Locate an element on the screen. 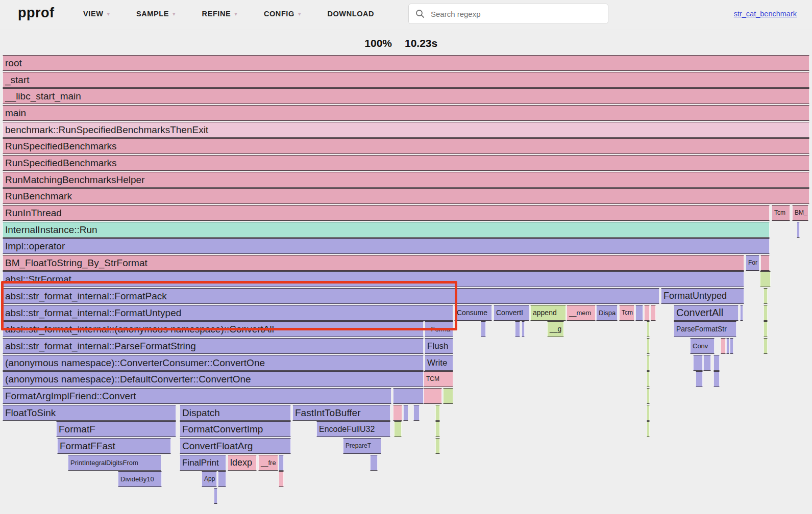 This screenshot has width=812, height=514. flame-box: Dispatch is located at coordinates (235, 413).